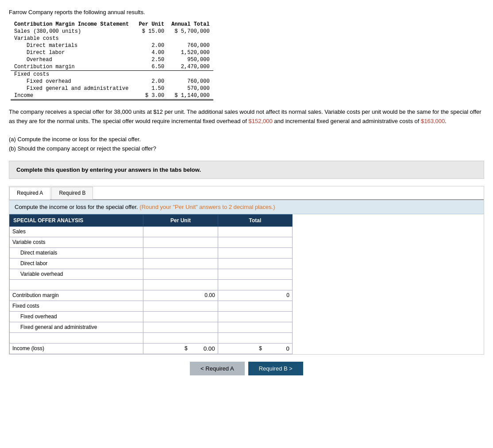 Image resolution: width=493 pixels, height=448 pixels. I want to click on tab-required-a: Required A, so click(30, 193).